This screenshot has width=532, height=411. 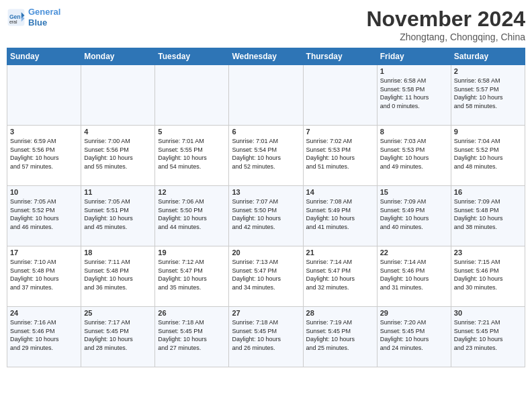 I want to click on day-number: 13, so click(x=266, y=192).